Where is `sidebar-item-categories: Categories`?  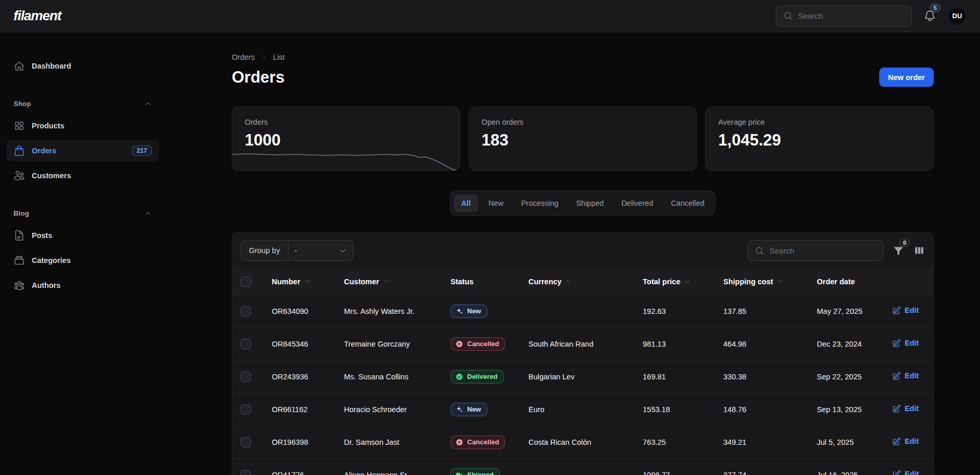 sidebar-item-categories: Categories is located at coordinates (83, 260).